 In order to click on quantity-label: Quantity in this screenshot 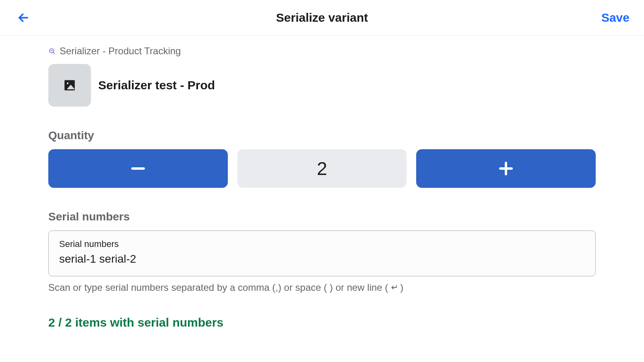, I will do `click(322, 136)`.